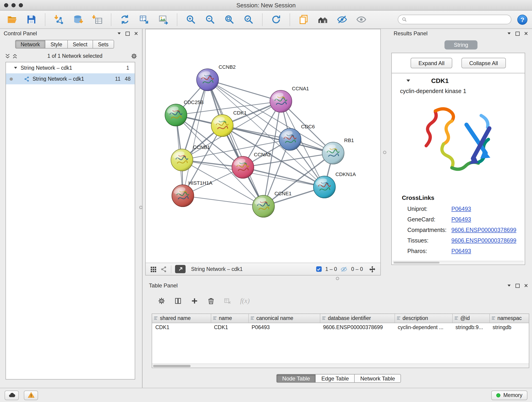  I want to click on tab-style: Style, so click(57, 44).